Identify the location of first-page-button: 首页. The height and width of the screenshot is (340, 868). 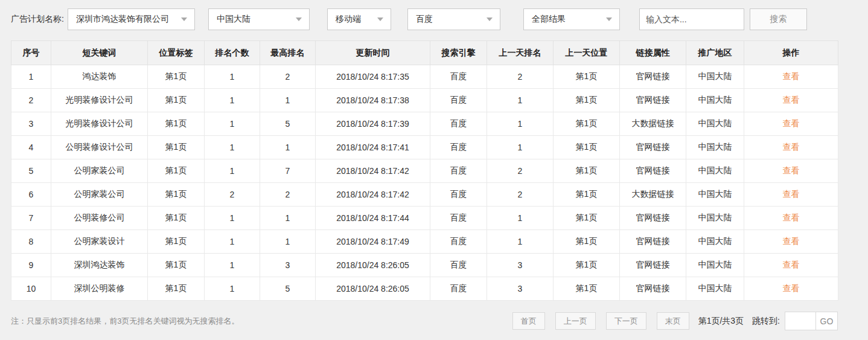
(529, 321).